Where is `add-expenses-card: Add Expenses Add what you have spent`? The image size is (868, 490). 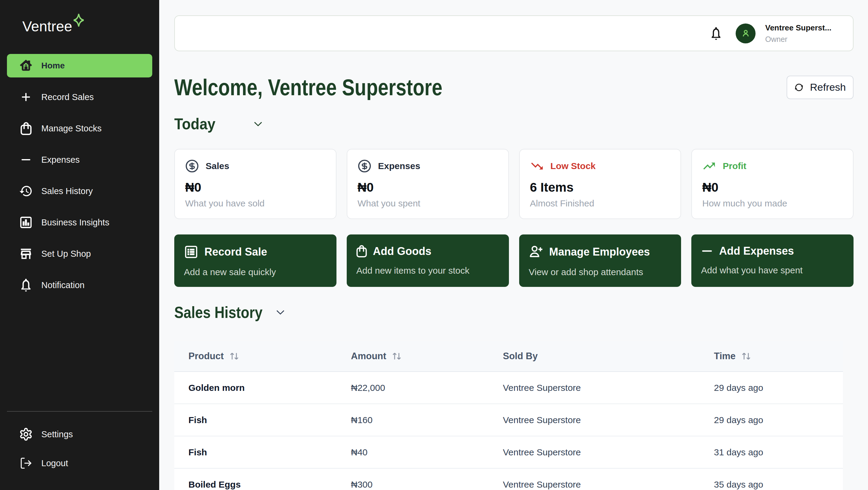
add-expenses-card: Add Expenses Add what you have spent is located at coordinates (772, 261).